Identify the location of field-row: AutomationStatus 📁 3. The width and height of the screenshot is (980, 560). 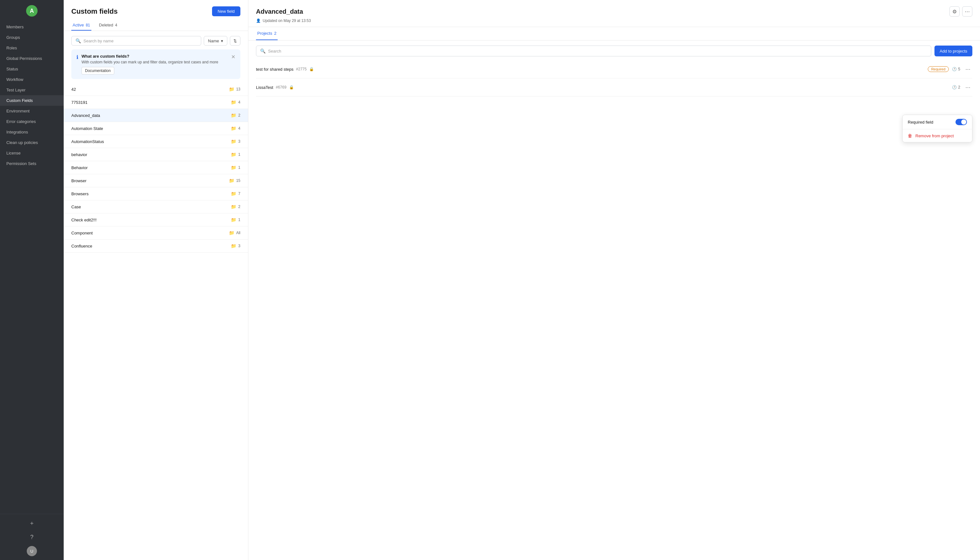
(156, 142).